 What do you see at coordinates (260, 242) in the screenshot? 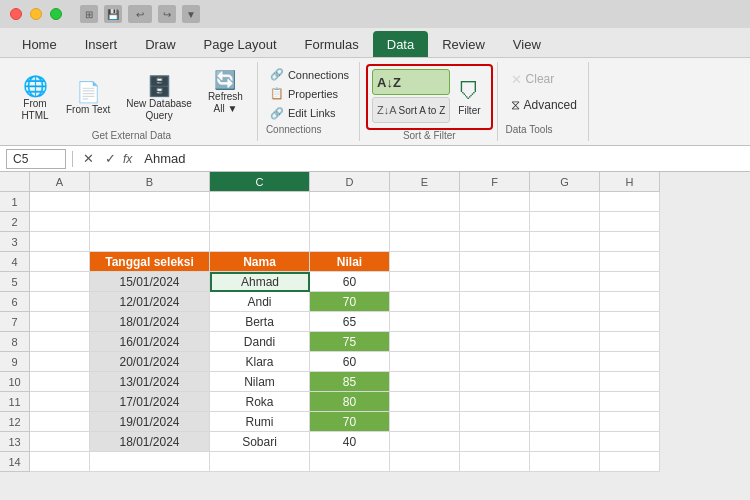
I see `cell-c3` at bounding box center [260, 242].